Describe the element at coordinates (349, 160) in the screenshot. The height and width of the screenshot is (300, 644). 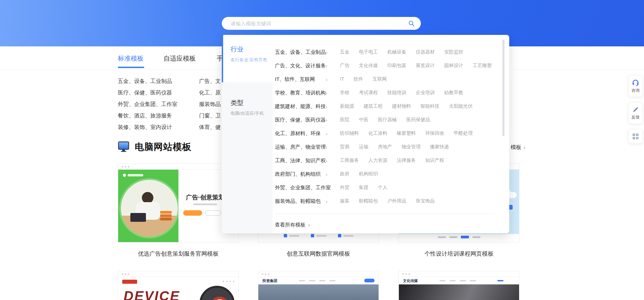
I see `menu-tag: 工商服务` at that location.